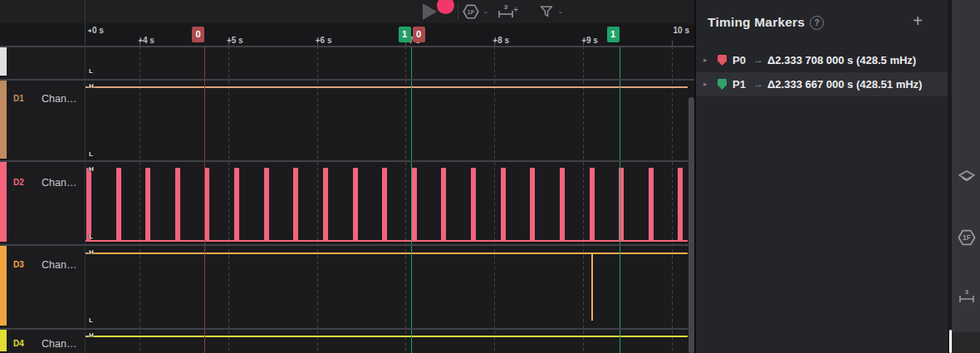 The width and height of the screenshot is (980, 353). What do you see at coordinates (822, 85) in the screenshot?
I see `timing-marker-row: ▸P1→Δ2.333 667 000 s (428.51 mHz)` at bounding box center [822, 85].